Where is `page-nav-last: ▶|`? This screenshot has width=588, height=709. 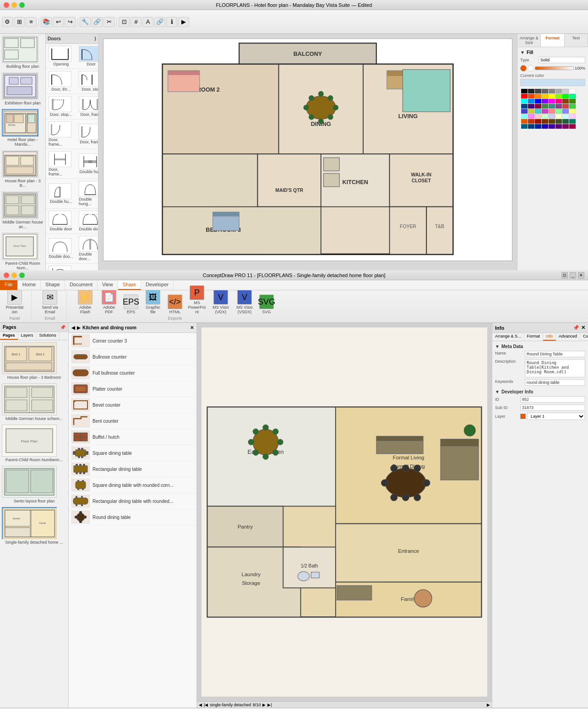
page-nav-last: ▶| is located at coordinates (269, 705).